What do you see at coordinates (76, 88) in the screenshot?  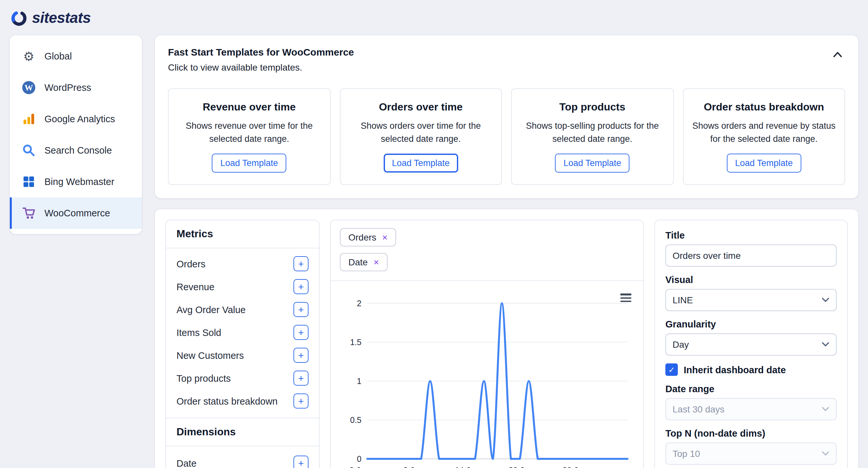 I see `sidebar-item-wordpress: W WordPress` at bounding box center [76, 88].